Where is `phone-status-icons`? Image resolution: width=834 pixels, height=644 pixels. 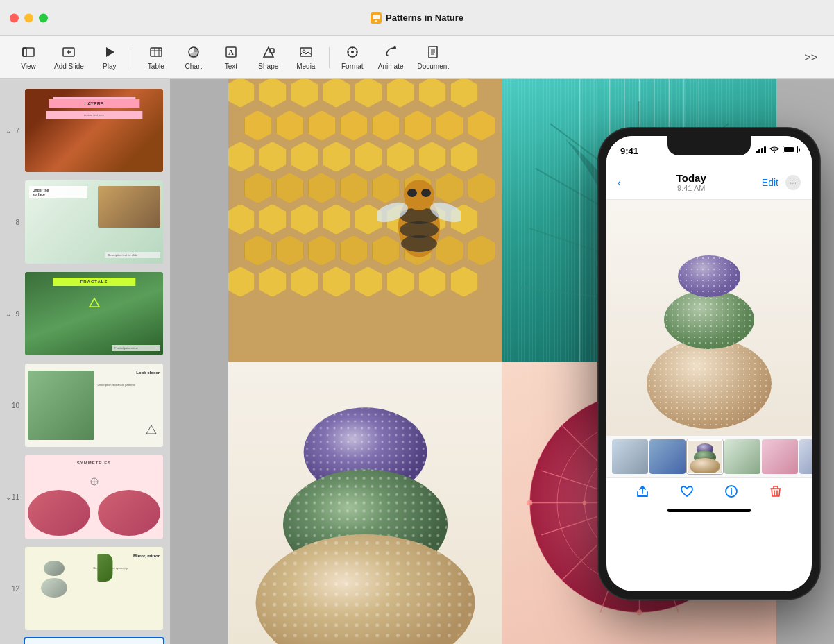
phone-status-icons is located at coordinates (777, 150).